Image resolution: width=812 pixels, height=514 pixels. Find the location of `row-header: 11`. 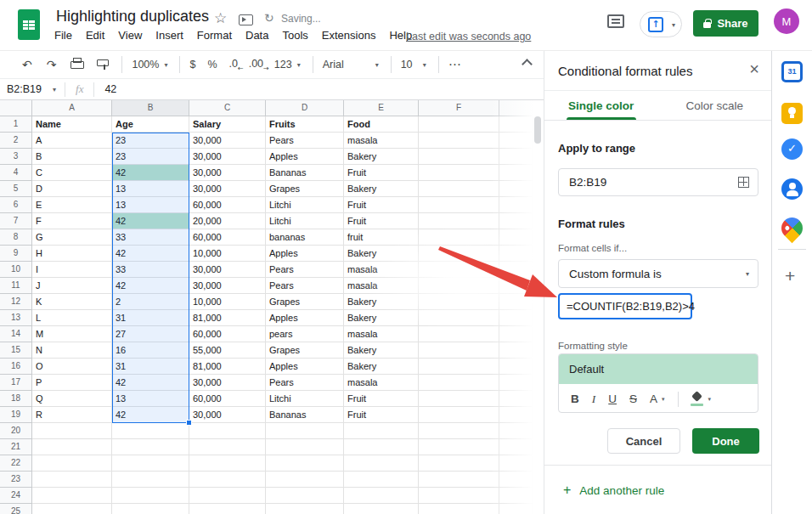

row-header: 11 is located at coordinates (16, 285).